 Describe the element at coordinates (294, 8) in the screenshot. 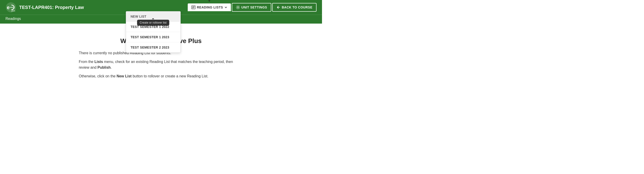

I see `back-to-course-button: BACK TO COURSE` at that location.